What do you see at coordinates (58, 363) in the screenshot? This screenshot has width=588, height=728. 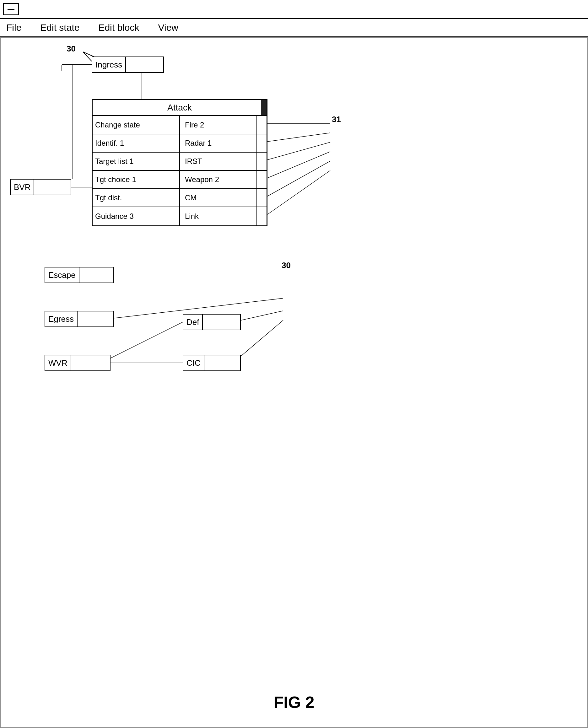 I see `wvr-label: WVR` at bounding box center [58, 363].